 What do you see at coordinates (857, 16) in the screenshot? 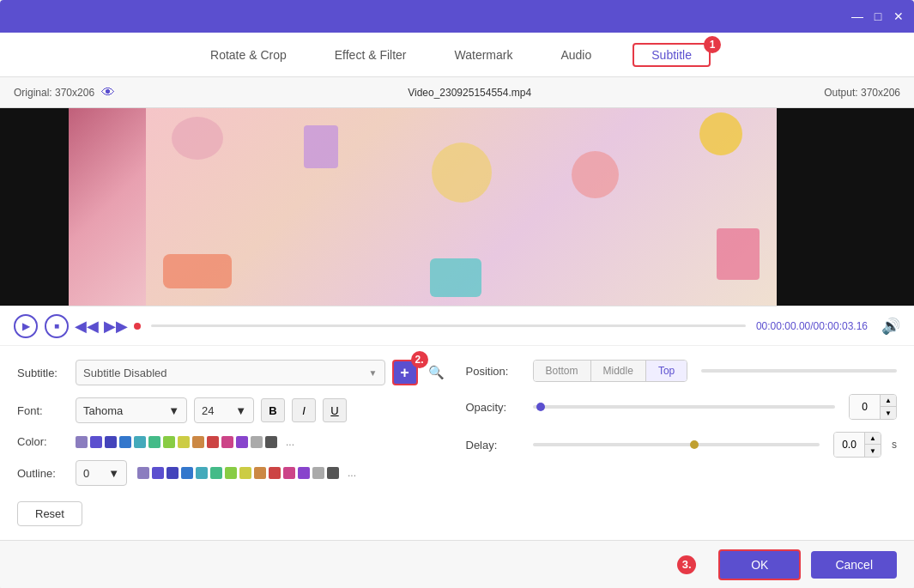
I see `minimize-button: —` at bounding box center [857, 16].